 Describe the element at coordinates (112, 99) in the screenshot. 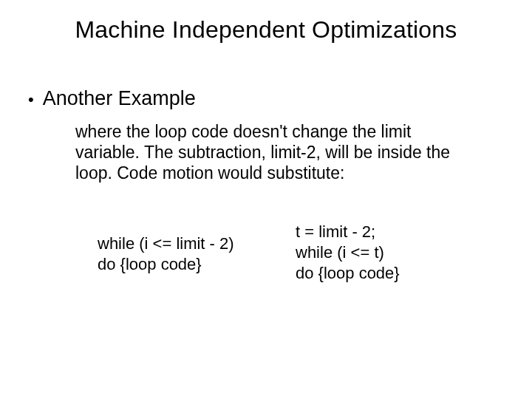

I see `bullet-item: • Another Example` at that location.